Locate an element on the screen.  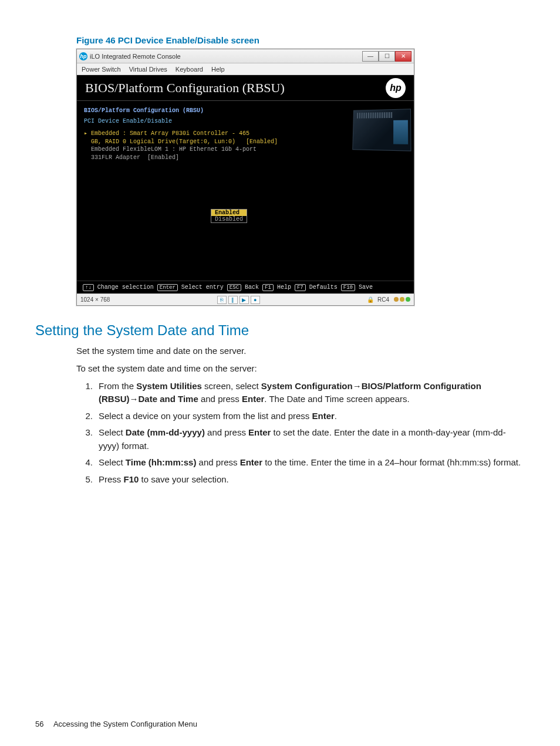
maximize-button: ☐ is located at coordinates (387, 56).